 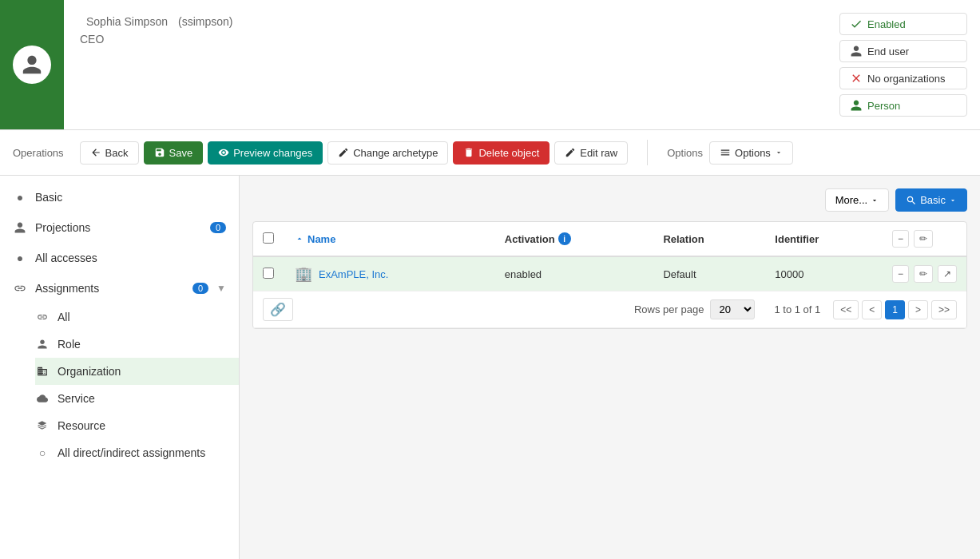 What do you see at coordinates (265, 153) in the screenshot?
I see `preview-changes-button: Preview changes` at bounding box center [265, 153].